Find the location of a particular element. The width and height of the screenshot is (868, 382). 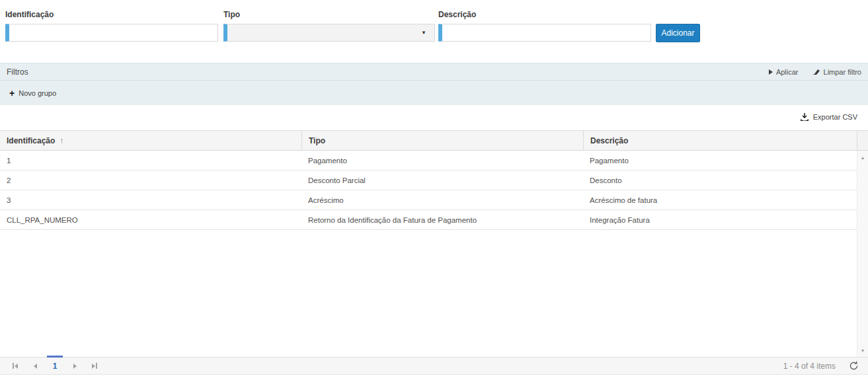

play-icon is located at coordinates (771, 72).